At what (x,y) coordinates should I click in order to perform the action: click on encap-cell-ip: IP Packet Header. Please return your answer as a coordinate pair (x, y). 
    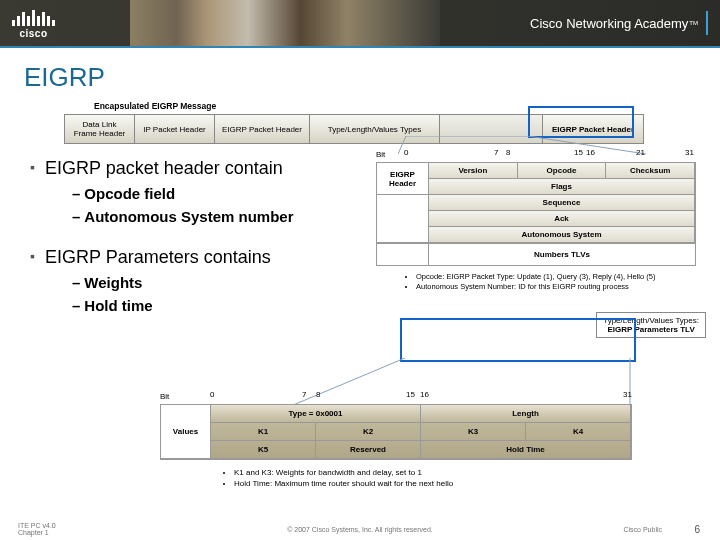
    Looking at the image, I should click on (175, 129).